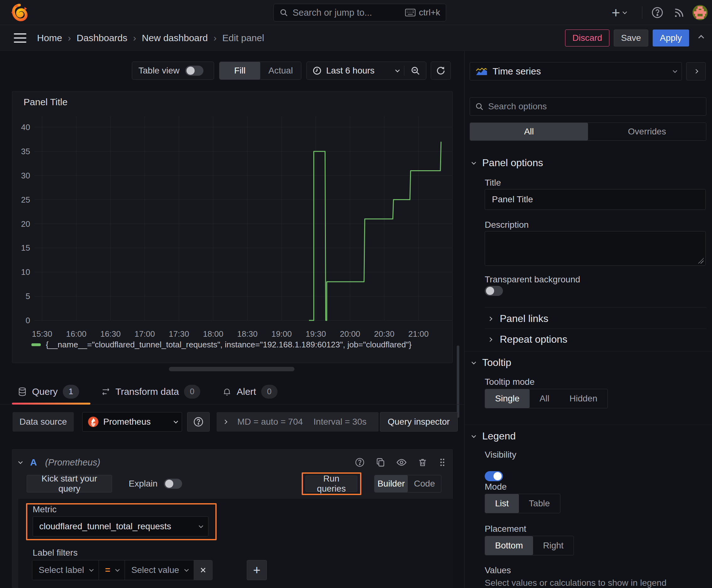 This screenshot has width=712, height=588. What do you see at coordinates (173, 71) in the screenshot?
I see `table-view-control: Table view` at bounding box center [173, 71].